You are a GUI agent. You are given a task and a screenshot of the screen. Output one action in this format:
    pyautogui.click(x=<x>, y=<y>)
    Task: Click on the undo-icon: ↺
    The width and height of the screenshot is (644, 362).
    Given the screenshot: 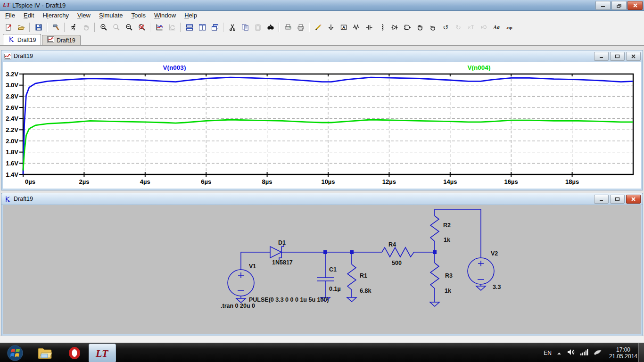 What is the action you would take?
    pyautogui.click(x=445, y=27)
    